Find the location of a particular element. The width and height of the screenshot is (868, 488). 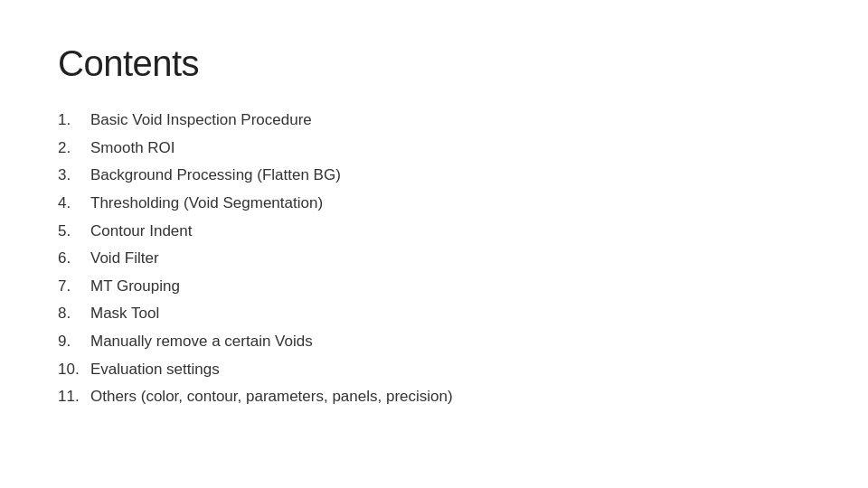

list-number: 4. is located at coordinates (74, 204).